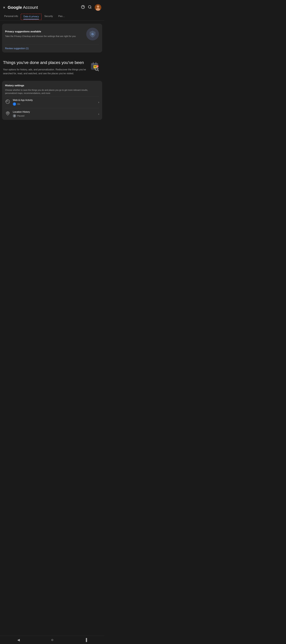  Describe the element at coordinates (52, 78) in the screenshot. I see `content-area: Privacy suggestions available Take the P…` at that location.